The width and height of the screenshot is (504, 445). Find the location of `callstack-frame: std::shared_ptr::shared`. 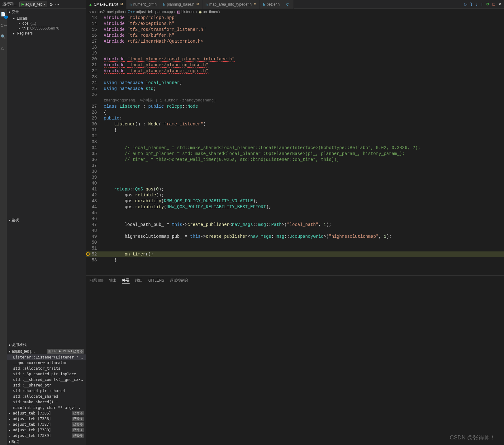

callstack-frame: std::shared_ptr::shared is located at coordinates (46, 391).